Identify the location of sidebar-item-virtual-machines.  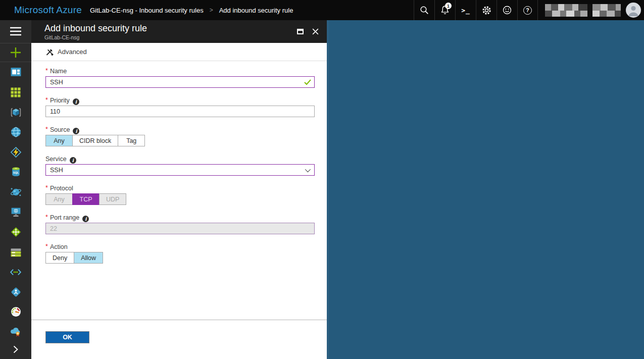
(16, 212).